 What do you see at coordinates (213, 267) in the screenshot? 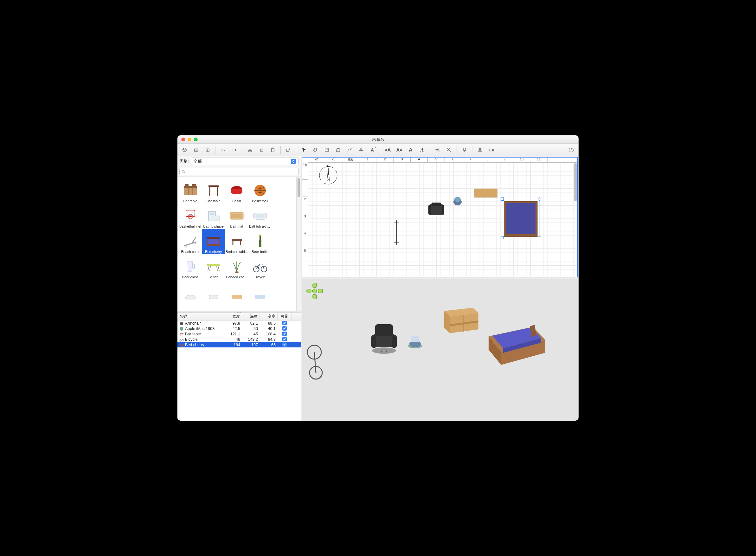
I see `catalog-item: Bench` at bounding box center [213, 267].